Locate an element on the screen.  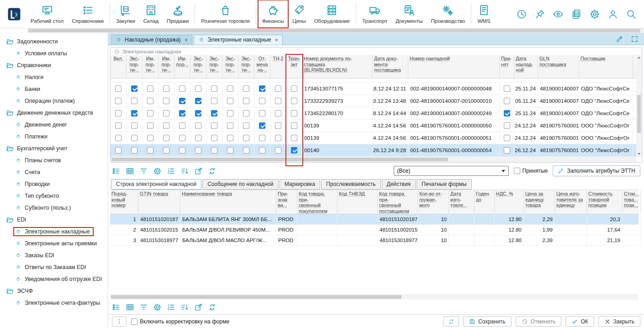
close-button: Закрыть is located at coordinates (619, 322).